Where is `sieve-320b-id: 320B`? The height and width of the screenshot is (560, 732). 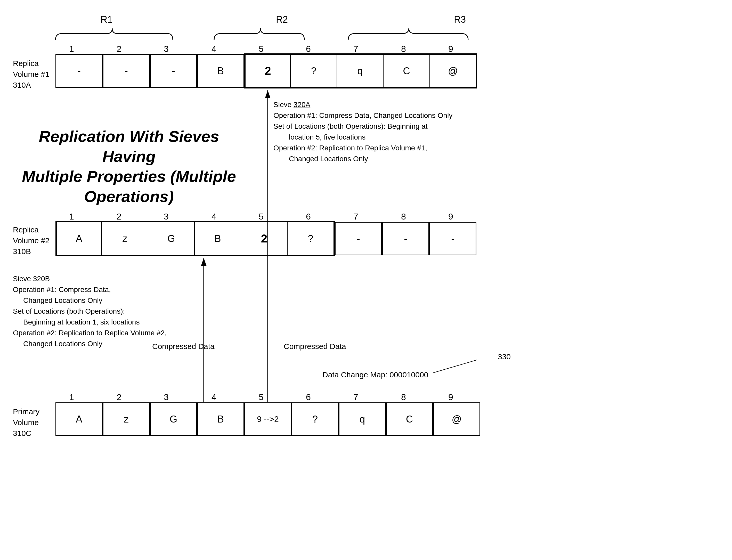 sieve-320b-id: 320B is located at coordinates (41, 279).